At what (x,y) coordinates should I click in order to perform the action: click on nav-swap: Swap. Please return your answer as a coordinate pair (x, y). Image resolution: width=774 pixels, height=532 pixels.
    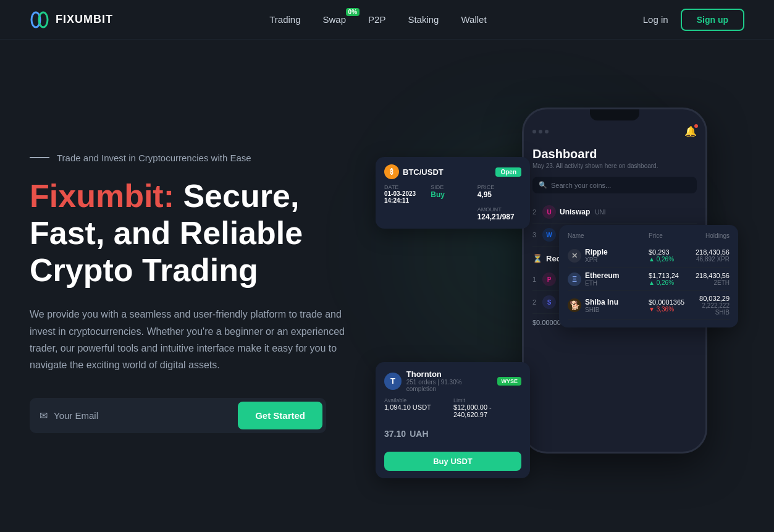
    Looking at the image, I should click on (335, 20).